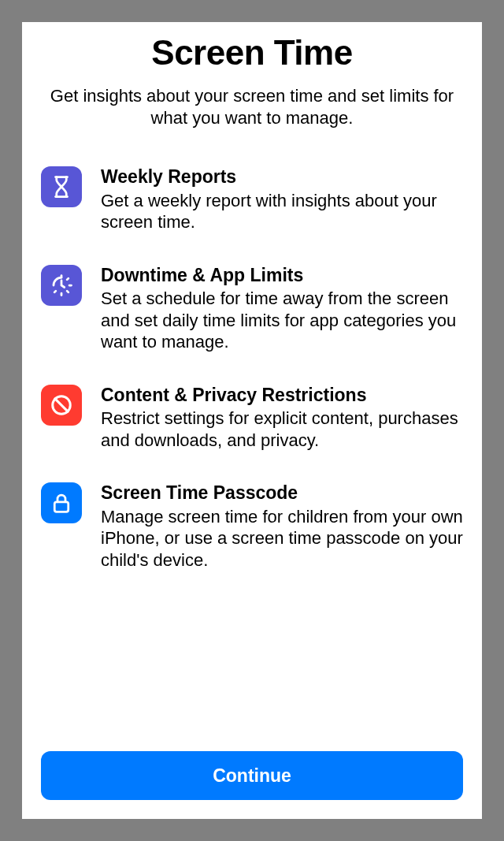 The width and height of the screenshot is (504, 841). What do you see at coordinates (282, 177) in the screenshot?
I see `feature-title: Weekly Reports` at bounding box center [282, 177].